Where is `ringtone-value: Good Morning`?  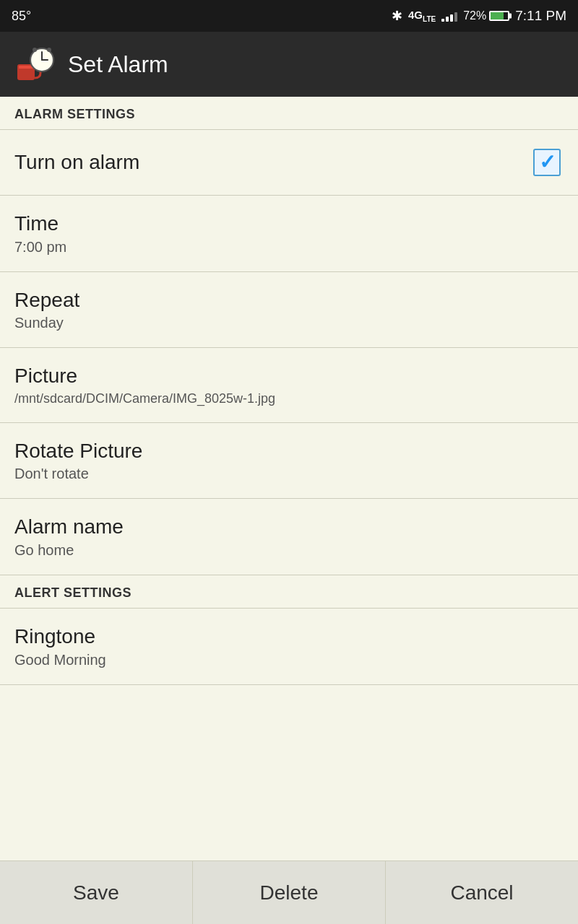
ringtone-value: Good Morning is located at coordinates (289, 660).